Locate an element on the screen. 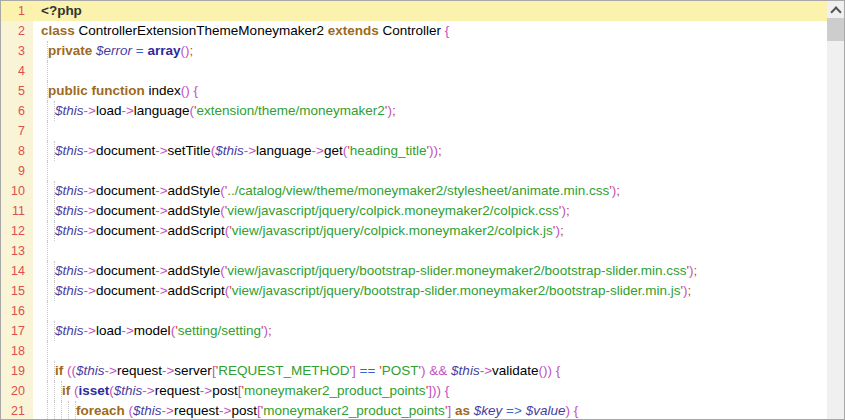 Image resolution: width=845 pixels, height=420 pixels. token-id: server is located at coordinates (193, 370).